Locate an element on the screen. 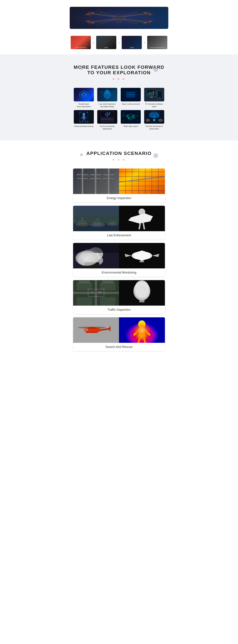 This screenshot has width=238, height=644. deco-circle-scenario-tl is located at coordinates (81, 155).